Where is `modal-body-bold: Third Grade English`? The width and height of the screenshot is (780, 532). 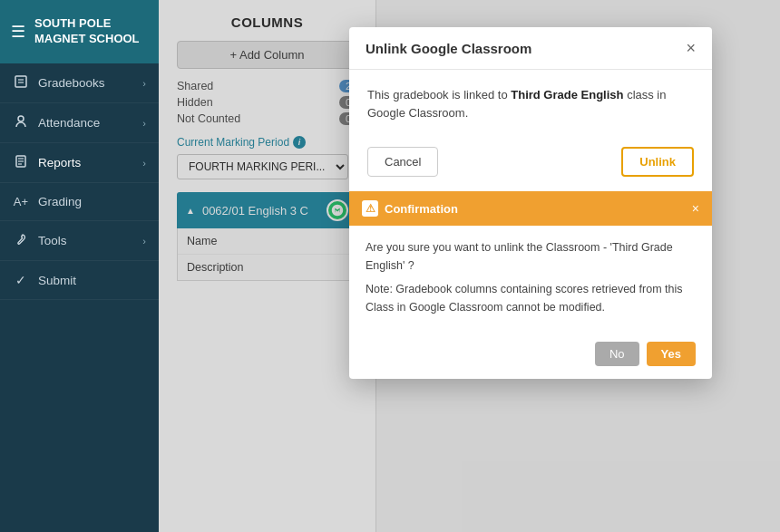
modal-body-bold: Third Grade English is located at coordinates (567, 94).